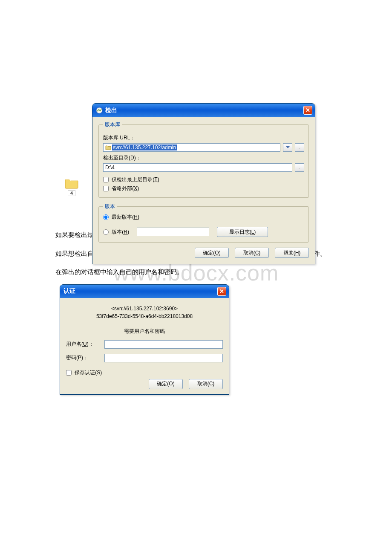 The image size is (392, 555). Describe the element at coordinates (69, 291) in the screenshot. I see `auth-title: 认证` at that location.